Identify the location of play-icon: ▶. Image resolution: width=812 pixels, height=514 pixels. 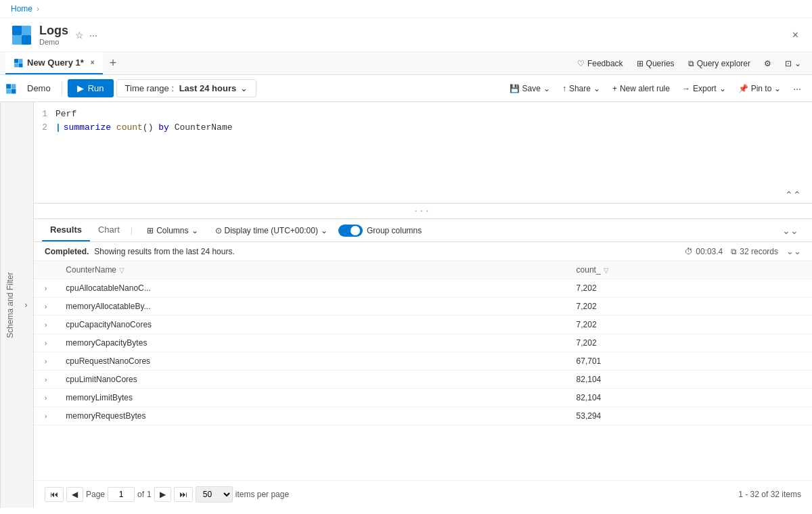
(81, 88).